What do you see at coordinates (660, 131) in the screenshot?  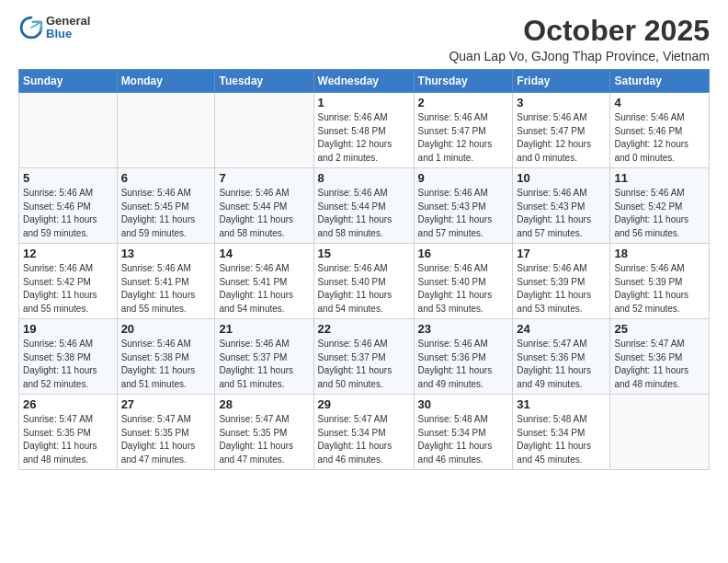 I see `calendar-cell: 4Sunrise: 5:46 AM Sunset: 5:46 PM Daylig…` at bounding box center [660, 131].